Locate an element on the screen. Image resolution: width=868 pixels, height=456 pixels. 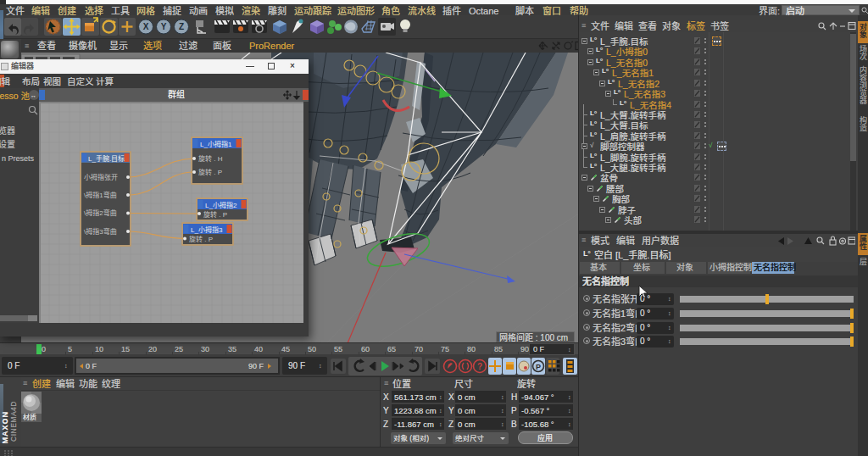
svg-text: L_小拇指2 is located at coordinates (221, 205).